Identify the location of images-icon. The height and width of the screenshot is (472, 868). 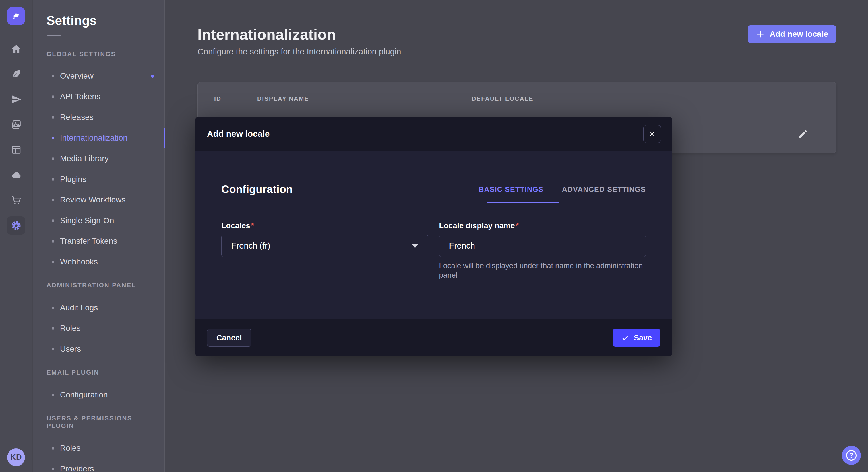
(16, 125).